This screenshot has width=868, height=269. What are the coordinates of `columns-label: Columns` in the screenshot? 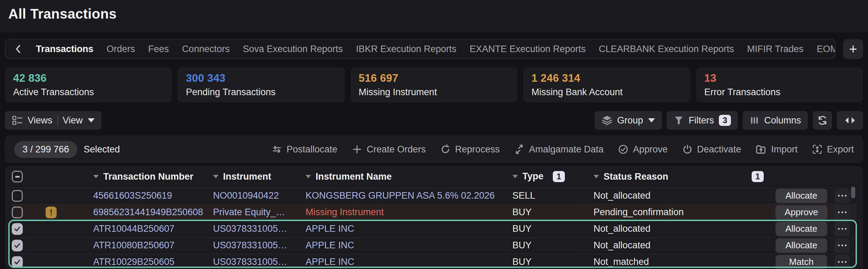 It's located at (782, 121).